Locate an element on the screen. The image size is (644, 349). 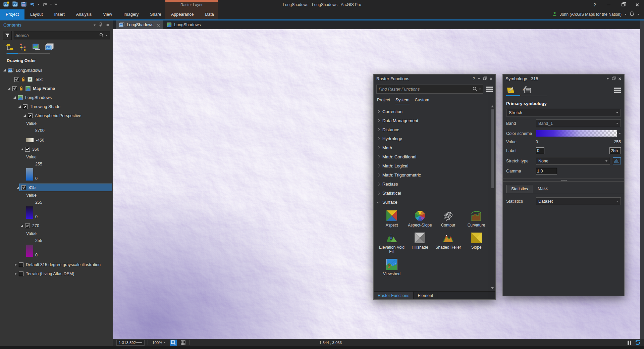
category-math-logical: Math: Logical is located at coordinates (435, 166).